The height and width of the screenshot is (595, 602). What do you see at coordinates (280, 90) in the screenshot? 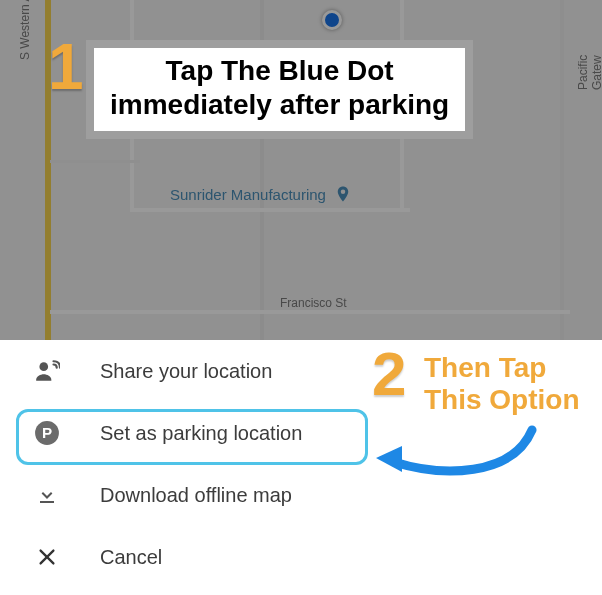
I see `step1-instruction-box: Tap The Blue Dot immediately after parki…` at bounding box center [280, 90].